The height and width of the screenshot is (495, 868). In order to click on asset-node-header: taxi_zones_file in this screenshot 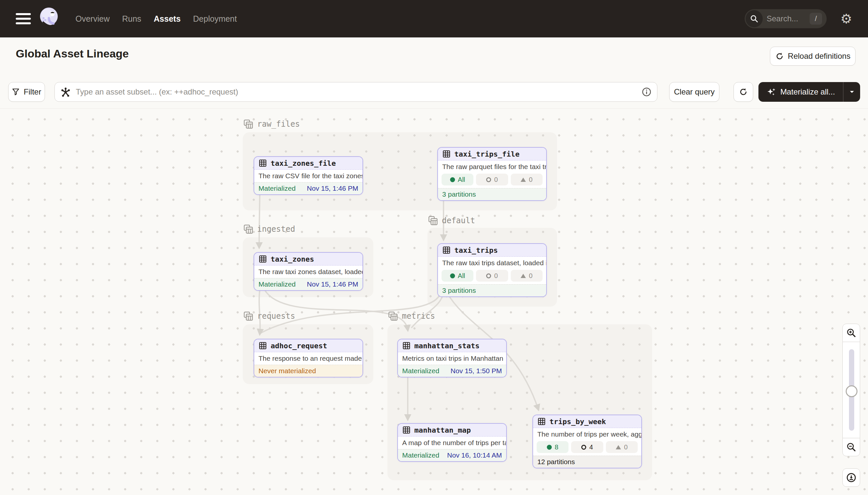, I will do `click(308, 163)`.